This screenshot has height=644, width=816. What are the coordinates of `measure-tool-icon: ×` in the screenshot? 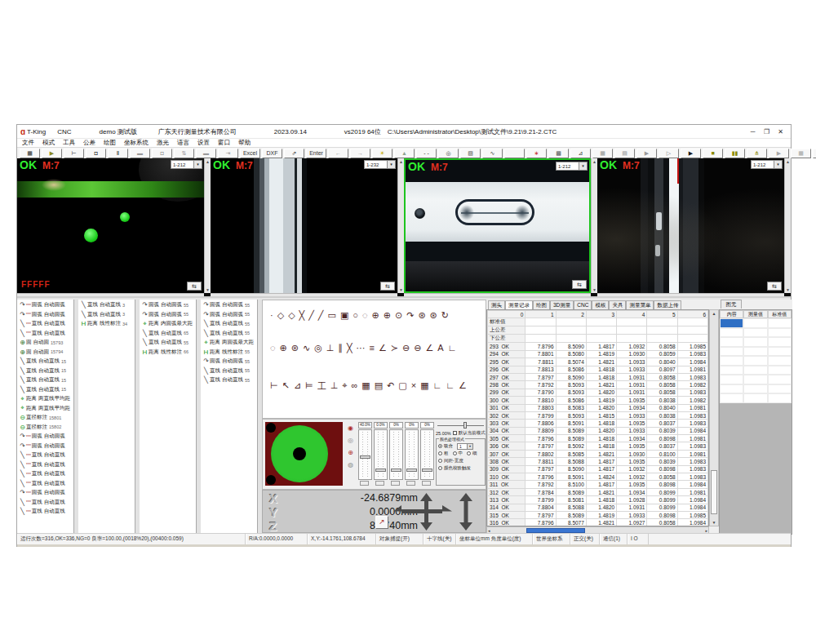 It's located at (414, 387).